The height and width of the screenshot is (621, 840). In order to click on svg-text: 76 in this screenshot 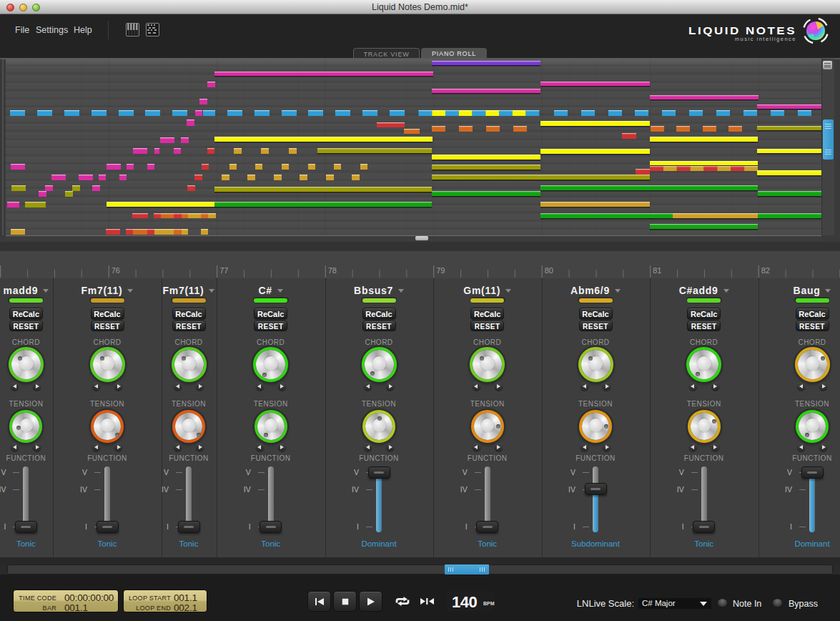, I will do `click(116, 270)`.